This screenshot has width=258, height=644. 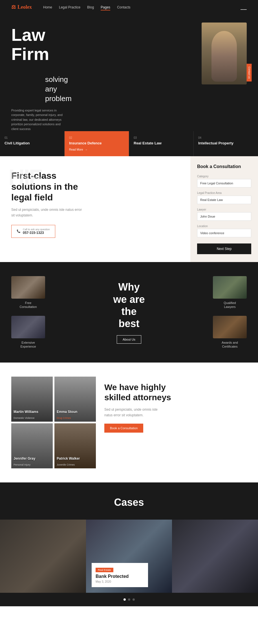 I want to click on why-item-extensive: ExtensiveExperience, so click(x=28, y=332).